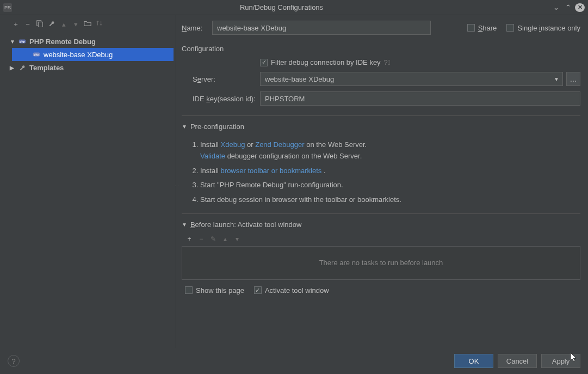  What do you see at coordinates (91, 68) in the screenshot?
I see `tree-node-templates: ▶ Templates` at bounding box center [91, 68].